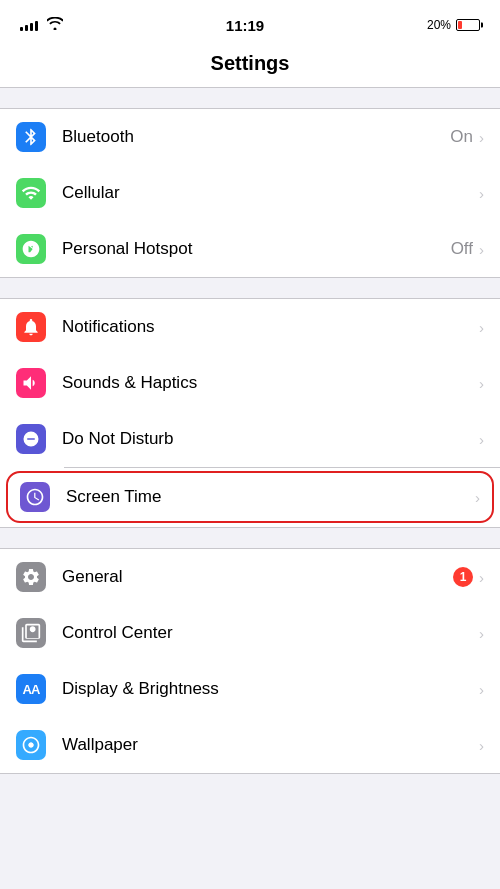 The width and height of the screenshot is (500, 889). What do you see at coordinates (462, 249) in the screenshot?
I see `hotspot-value: Off` at bounding box center [462, 249].